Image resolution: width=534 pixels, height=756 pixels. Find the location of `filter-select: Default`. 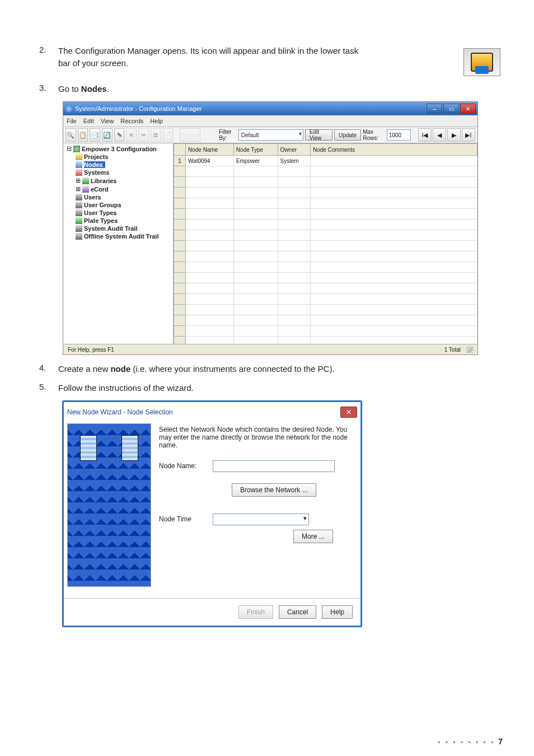

filter-select: Default is located at coordinates (271, 135).